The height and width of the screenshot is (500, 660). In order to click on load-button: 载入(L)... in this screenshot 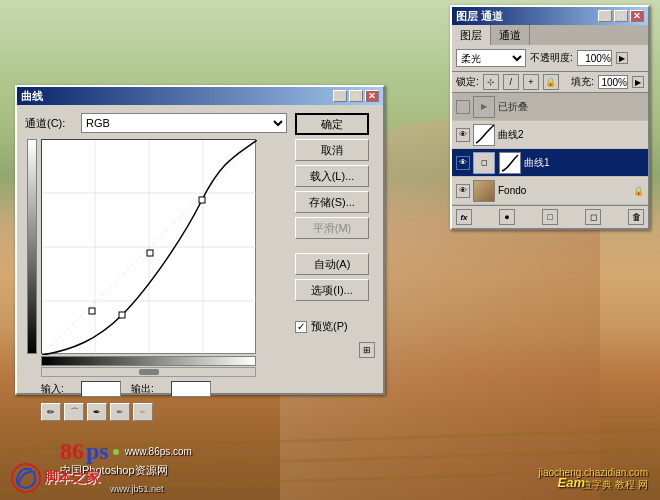, I will do `click(332, 176)`.